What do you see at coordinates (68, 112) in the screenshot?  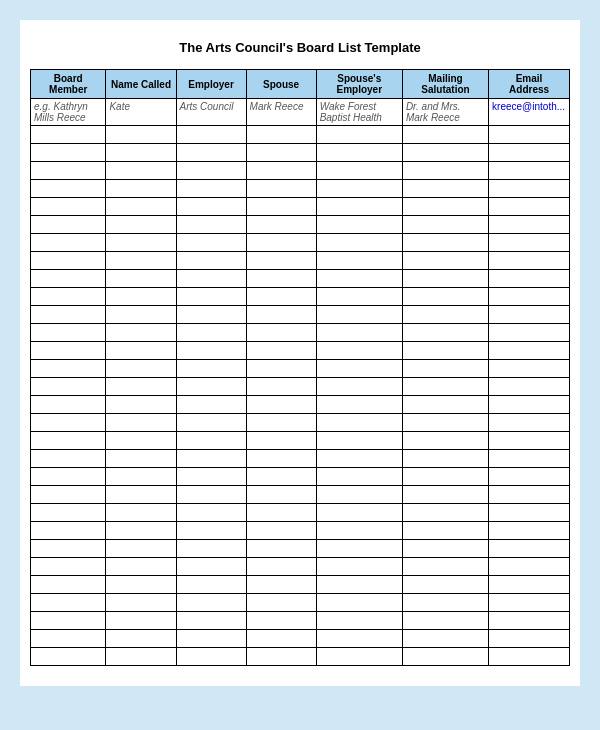 I see `example-board-member: e.g. Kathryn Mills Reece` at bounding box center [68, 112].